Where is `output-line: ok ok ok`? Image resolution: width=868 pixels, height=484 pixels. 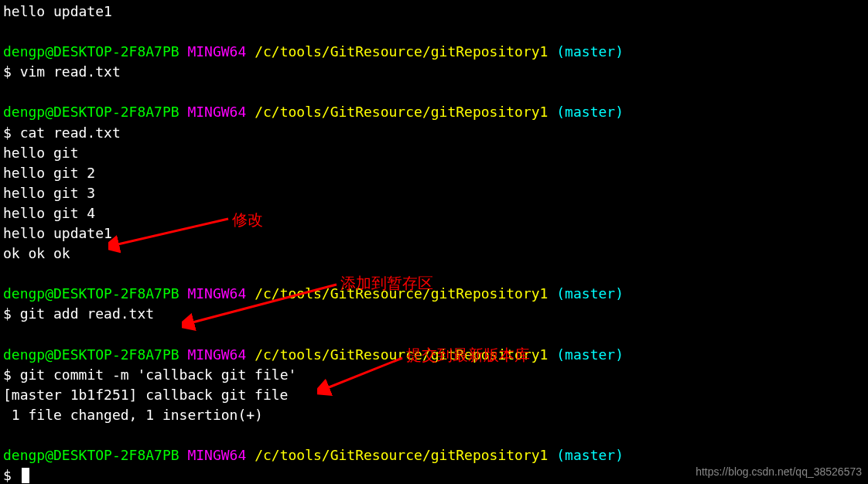
output-line: ok ok ok is located at coordinates (434, 254).